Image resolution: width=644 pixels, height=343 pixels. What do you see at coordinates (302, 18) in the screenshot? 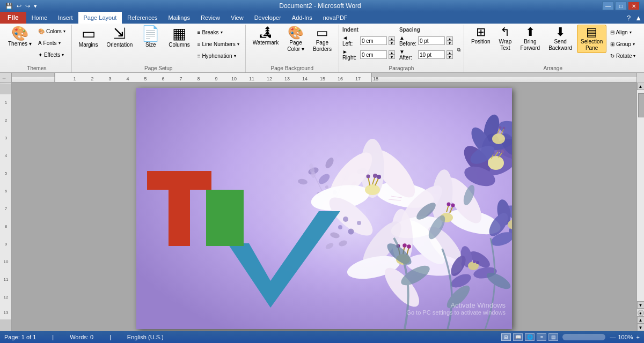
I see `menu-addins: Add-Ins` at bounding box center [302, 18].